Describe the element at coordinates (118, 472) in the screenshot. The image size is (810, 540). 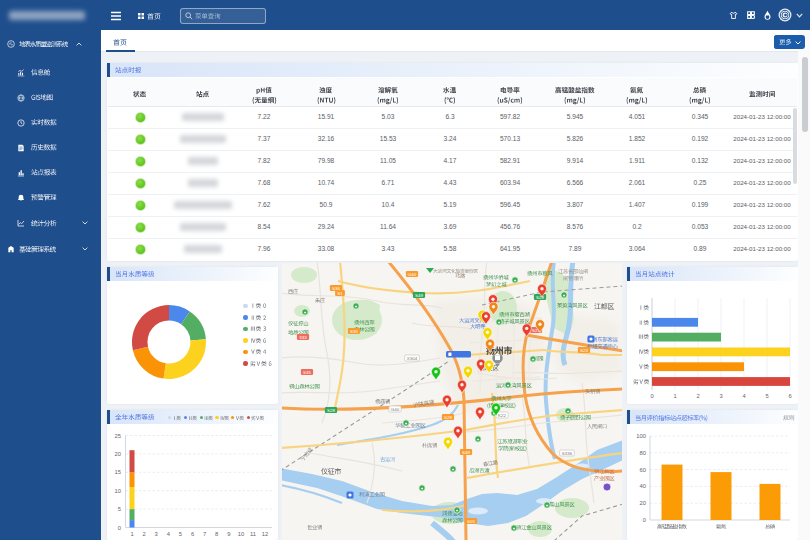
I see `svg-text: 15` at that location.